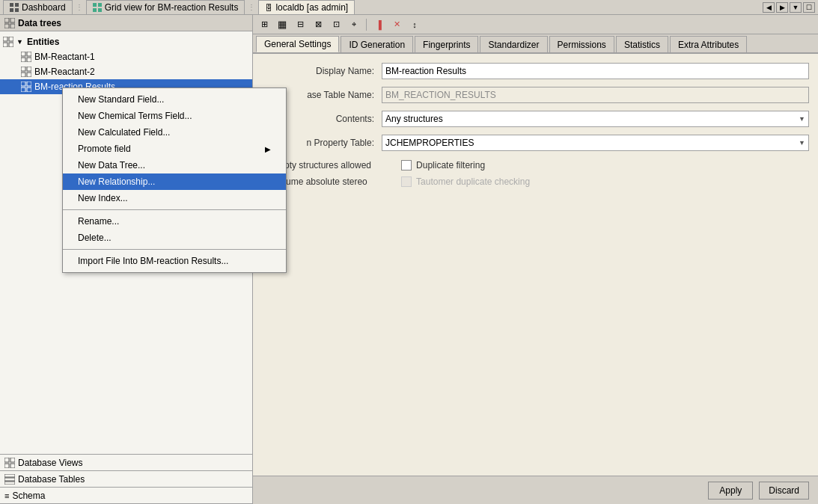 Image resolution: width=818 pixels, height=504 pixels. Describe the element at coordinates (121, 99) in the screenshot. I see `menu-new-standard-field-label: New Standard Field...` at that location.